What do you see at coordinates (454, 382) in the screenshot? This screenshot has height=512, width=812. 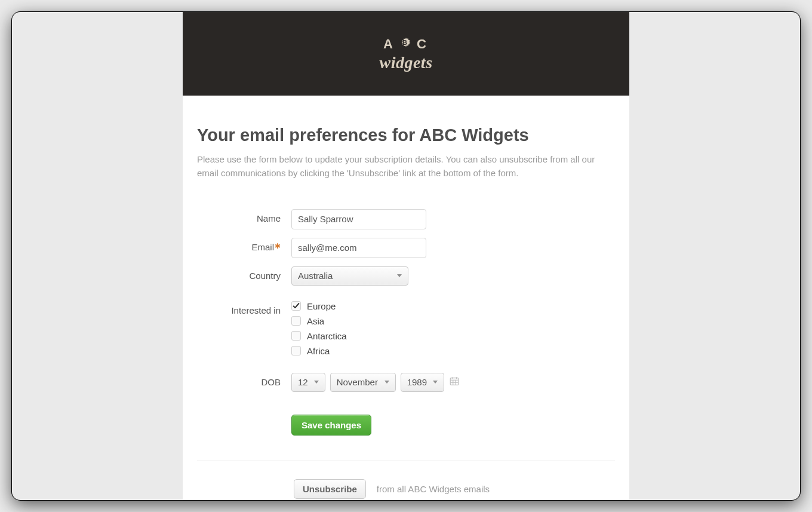 I see `calendar-icon` at bounding box center [454, 382].